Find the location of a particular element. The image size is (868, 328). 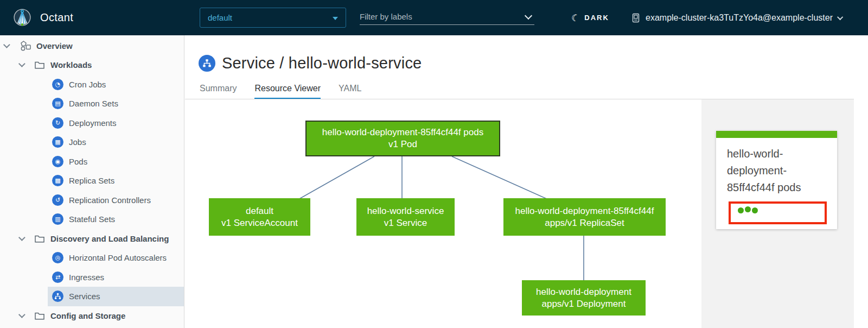

sidebar-item-config-and-storage: Config and Storage is located at coordinates (92, 316).